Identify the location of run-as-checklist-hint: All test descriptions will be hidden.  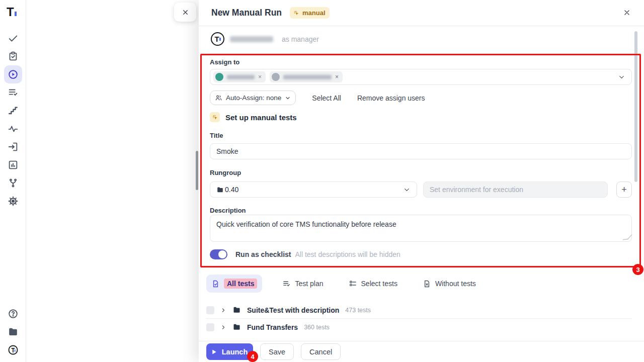
(348, 254).